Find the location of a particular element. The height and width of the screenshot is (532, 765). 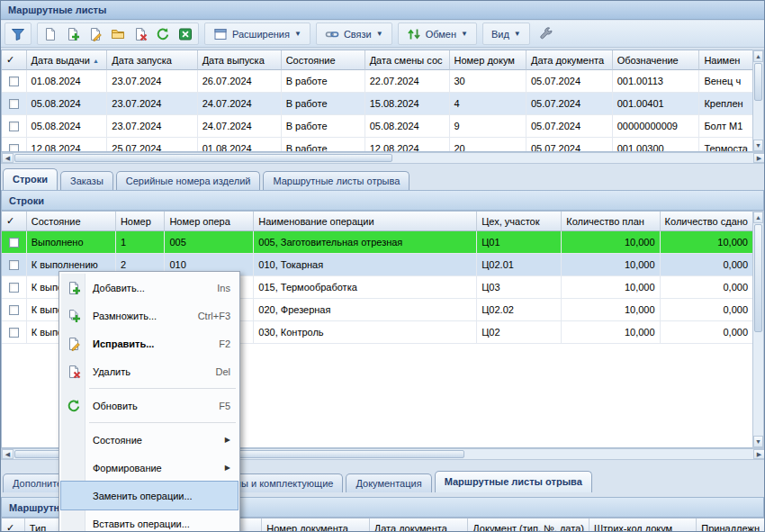

cell: 001.00113 is located at coordinates (657, 81).